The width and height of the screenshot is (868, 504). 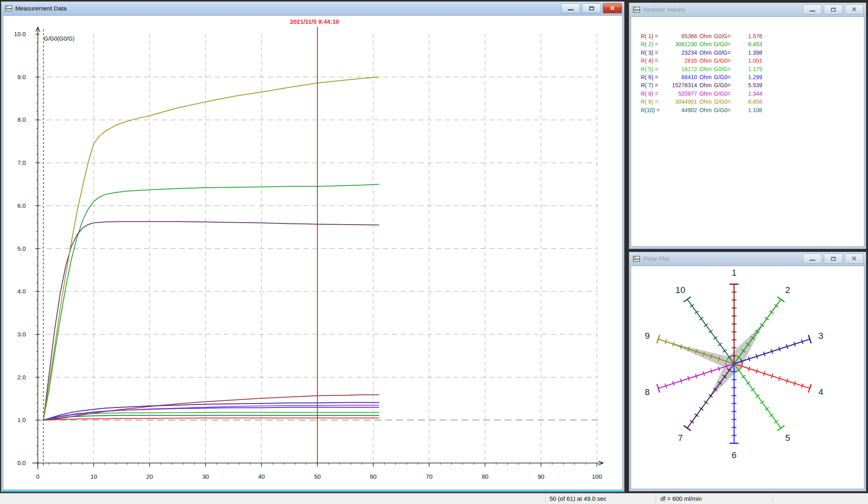 I want to click on resistor-ohm-value: 2615, so click(x=683, y=61).